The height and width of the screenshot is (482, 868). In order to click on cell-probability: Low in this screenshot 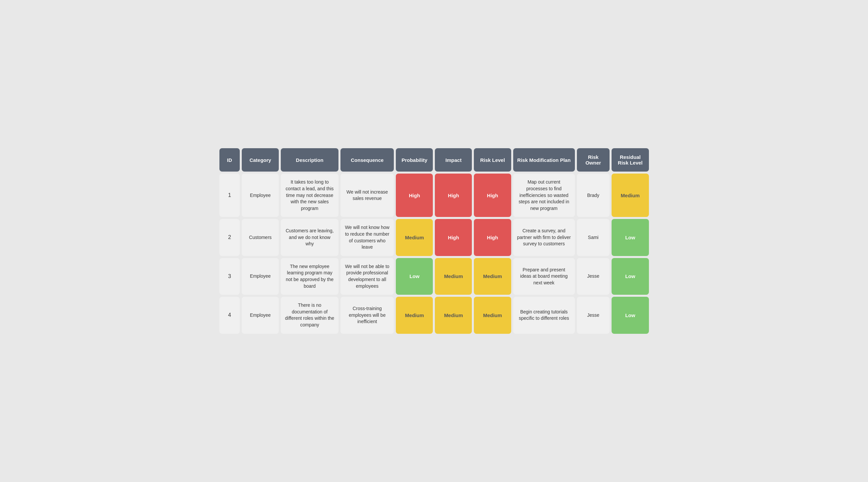, I will do `click(414, 277)`.